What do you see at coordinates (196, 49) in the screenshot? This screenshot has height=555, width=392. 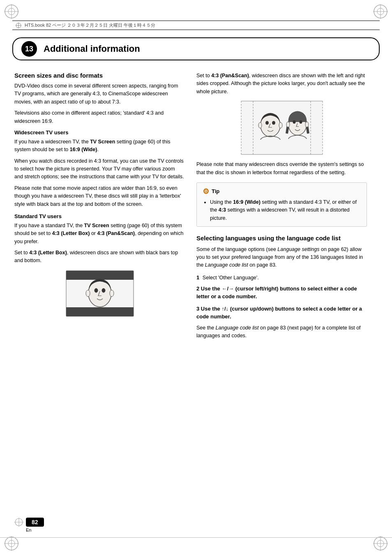 I see `chapter-header: 13 Additional information` at bounding box center [196, 49].